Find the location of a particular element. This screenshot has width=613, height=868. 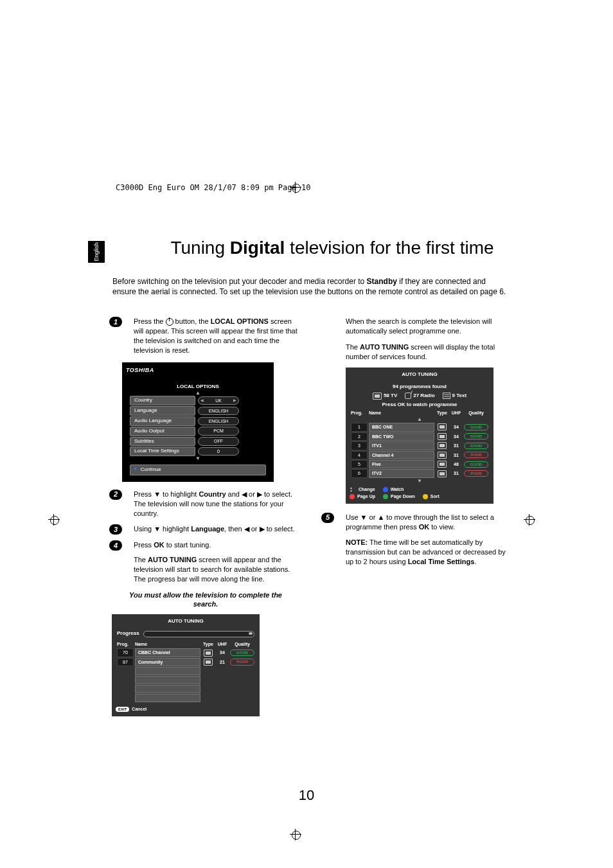

local-option-row: CountryUK is located at coordinates (198, 401).